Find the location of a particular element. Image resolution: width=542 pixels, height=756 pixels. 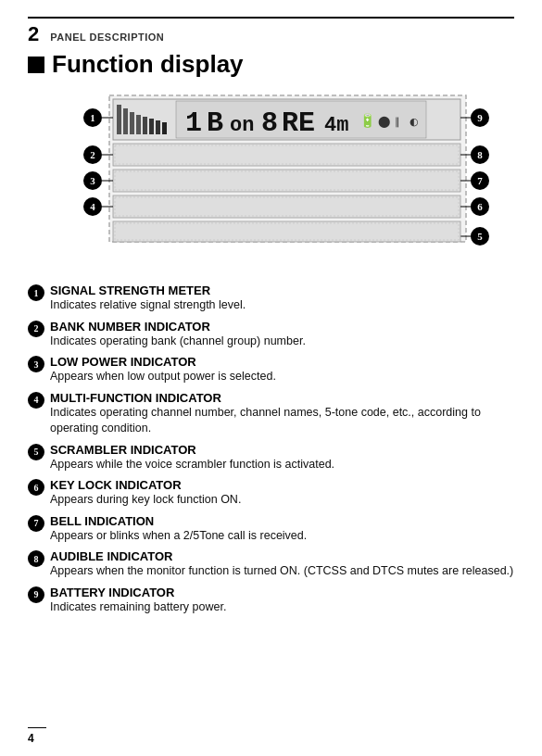

item-row-9: 9 BATTERY INDICATOR Indicates remaining … is located at coordinates (271, 600).